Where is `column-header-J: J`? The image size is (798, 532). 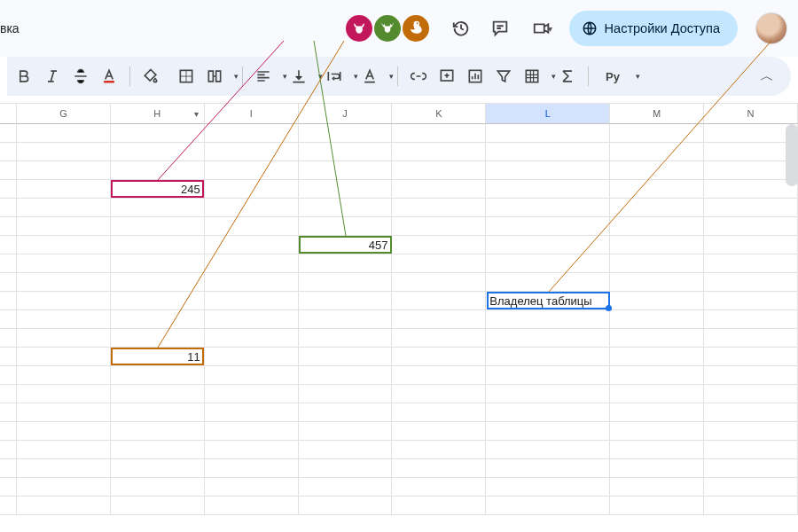
column-header-J: J is located at coordinates (346, 113).